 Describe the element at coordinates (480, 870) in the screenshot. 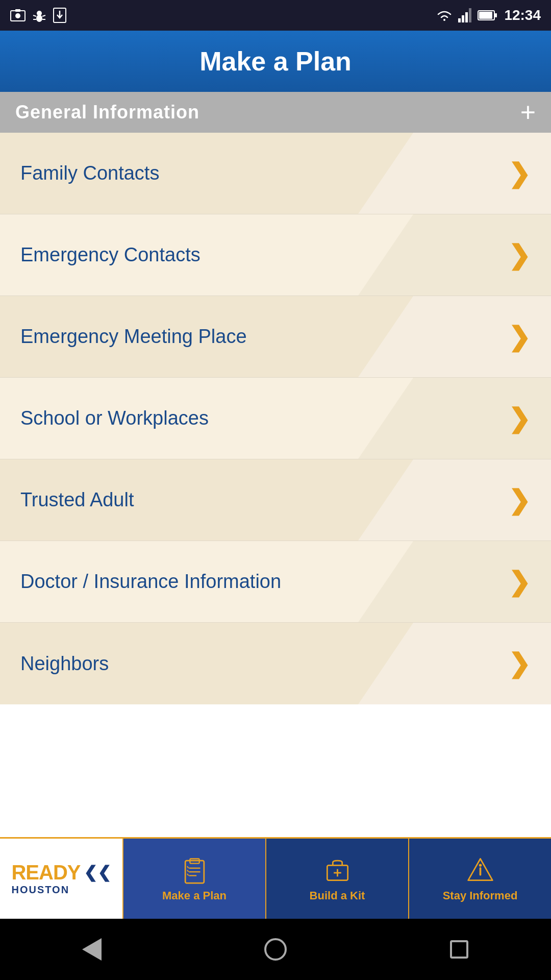

I see `info-icon` at that location.